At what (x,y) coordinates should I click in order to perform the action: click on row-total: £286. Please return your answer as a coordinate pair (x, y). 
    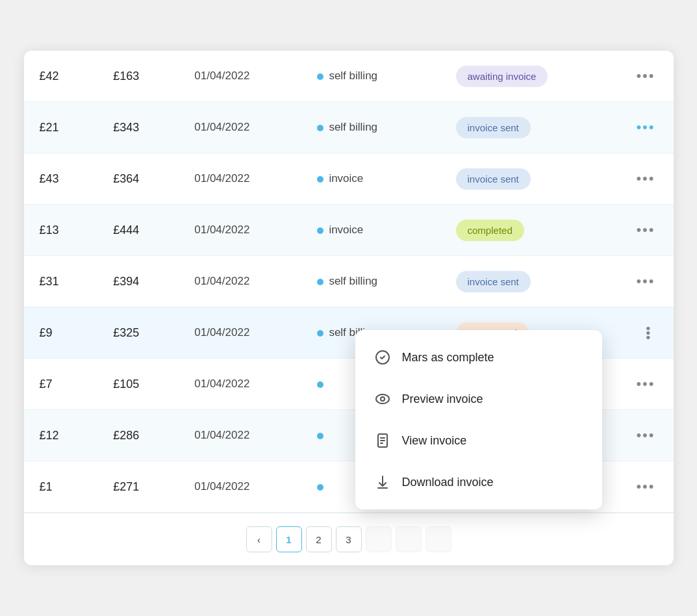
    Looking at the image, I should click on (138, 435).